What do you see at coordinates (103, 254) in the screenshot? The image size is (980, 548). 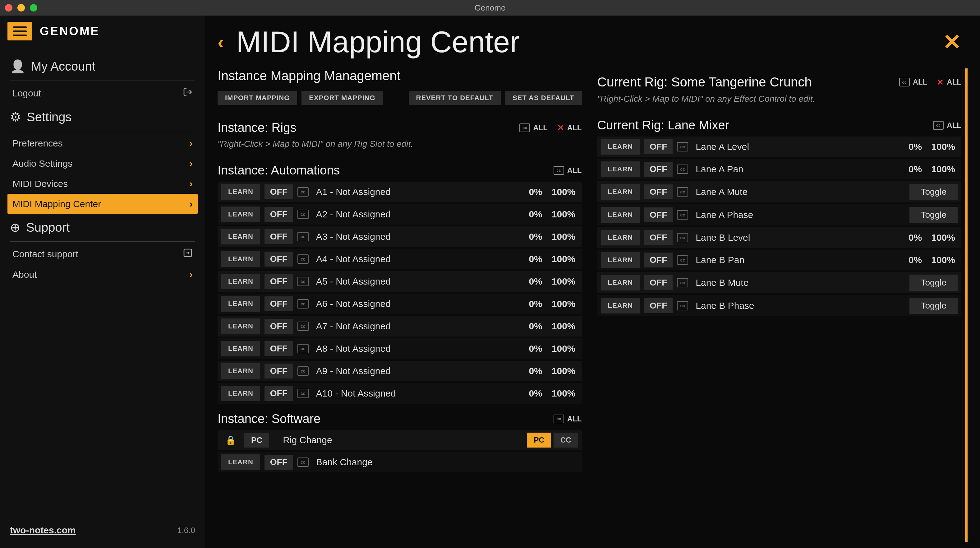 I see `contact-support-item: Contact support` at bounding box center [103, 254].